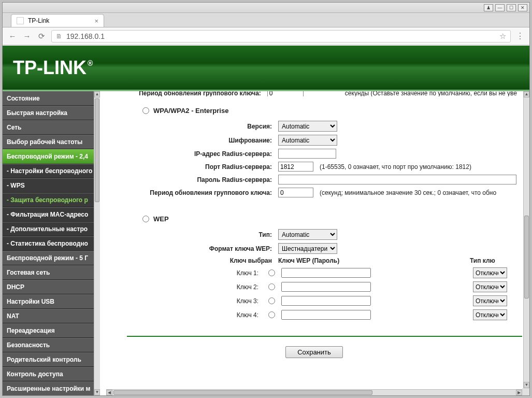 This screenshot has height=398, width=532. Describe the element at coordinates (526, 257) in the screenshot. I see `main-vscroll-thumb` at that location.